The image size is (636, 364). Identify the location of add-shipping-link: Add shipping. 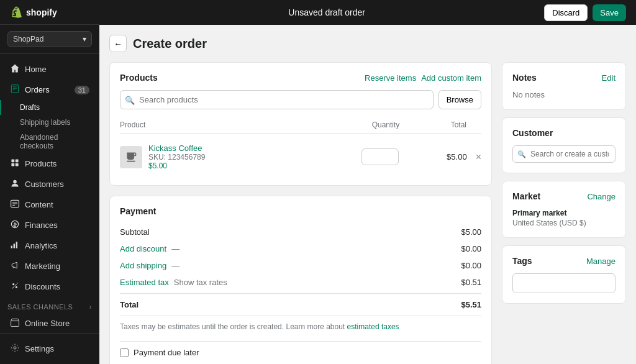
(143, 266).